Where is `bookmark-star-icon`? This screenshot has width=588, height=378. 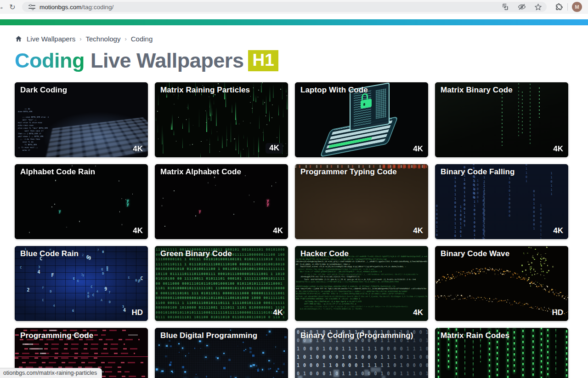
bookmark-star-icon is located at coordinates (538, 7).